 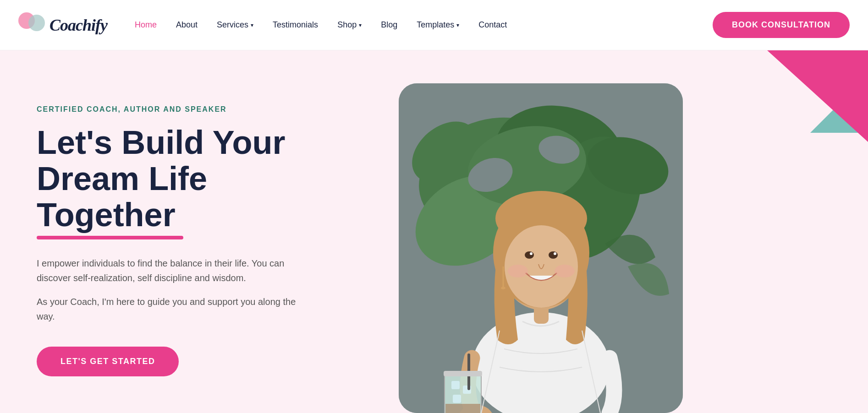 What do you see at coordinates (434, 25) in the screenshot?
I see `navbar: Coachify Home About Services ▾ Testimoni…` at bounding box center [434, 25].